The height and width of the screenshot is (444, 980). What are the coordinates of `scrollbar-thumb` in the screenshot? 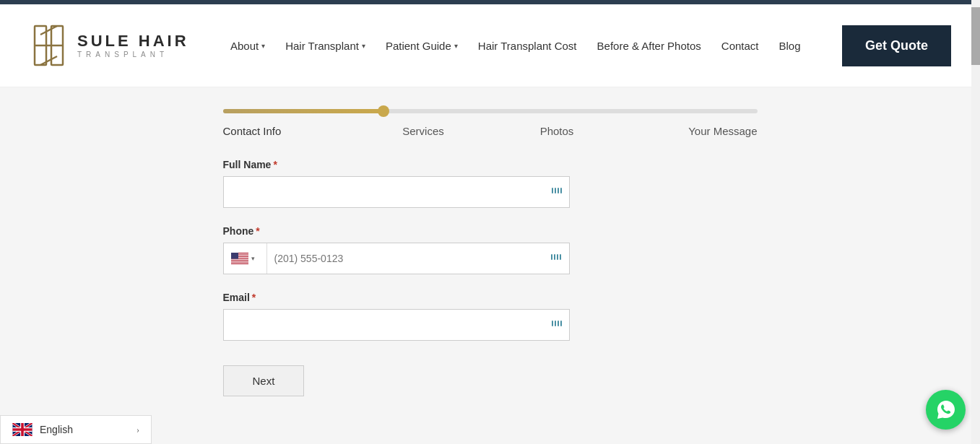 It's located at (976, 36).